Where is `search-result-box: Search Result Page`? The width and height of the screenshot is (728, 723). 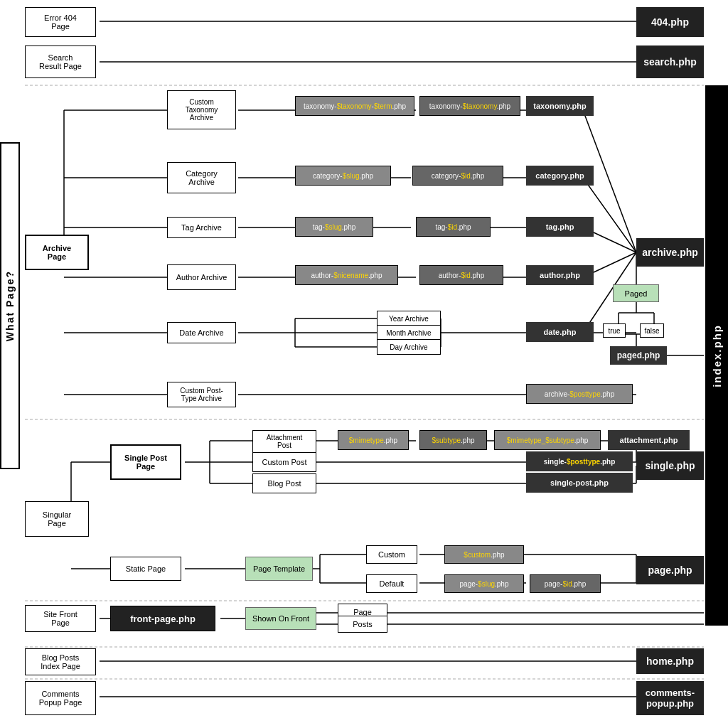
search-result-box: Search Result Page is located at coordinates (60, 62).